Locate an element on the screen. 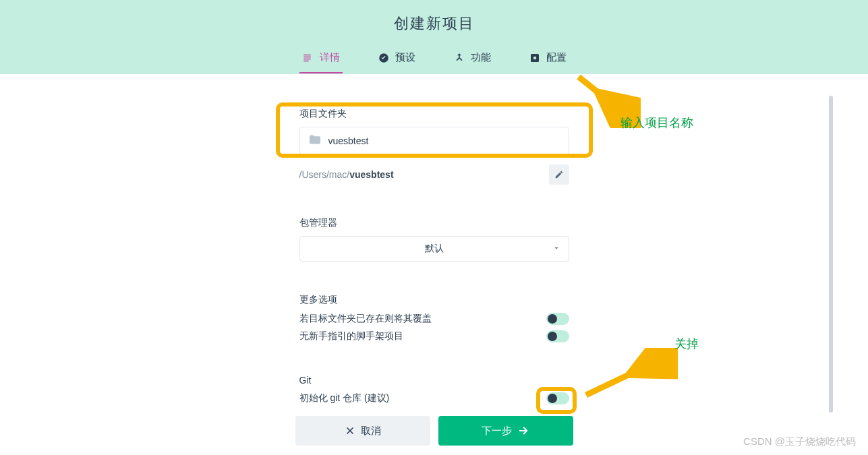  toggle-overwrite is located at coordinates (558, 319).